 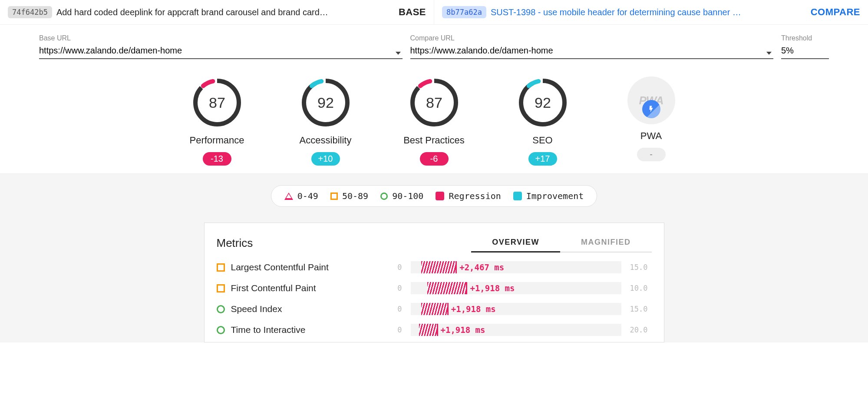 What do you see at coordinates (649, 12) in the screenshot?
I see `compare-commit-message: SUST-1398 - use mobile header for determ…` at bounding box center [649, 12].